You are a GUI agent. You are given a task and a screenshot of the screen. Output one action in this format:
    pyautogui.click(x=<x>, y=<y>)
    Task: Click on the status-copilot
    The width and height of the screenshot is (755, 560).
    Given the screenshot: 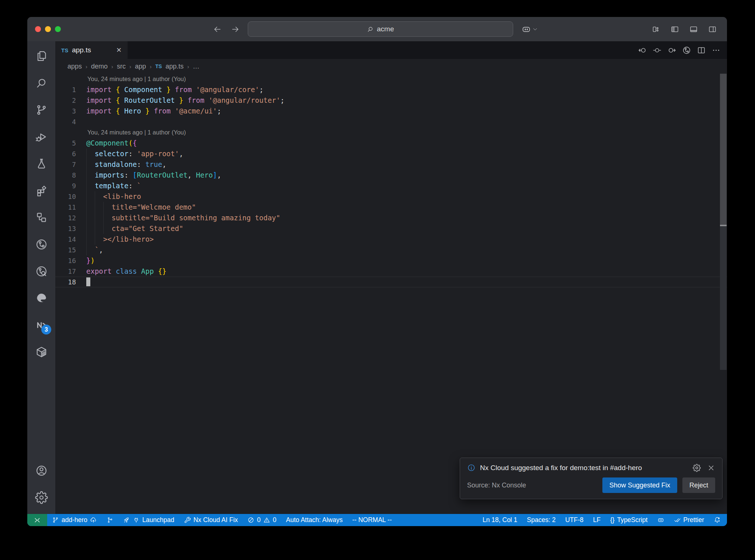 What is the action you would take?
    pyautogui.click(x=661, y=520)
    